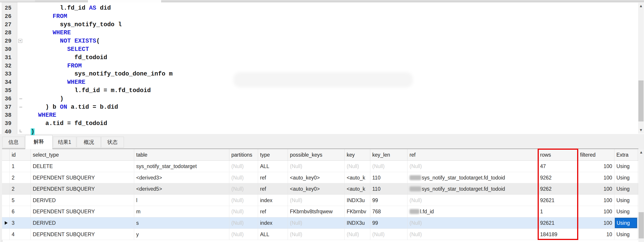 The width and height of the screenshot is (644, 242). I want to click on cell-key_len: 768, so click(389, 212).